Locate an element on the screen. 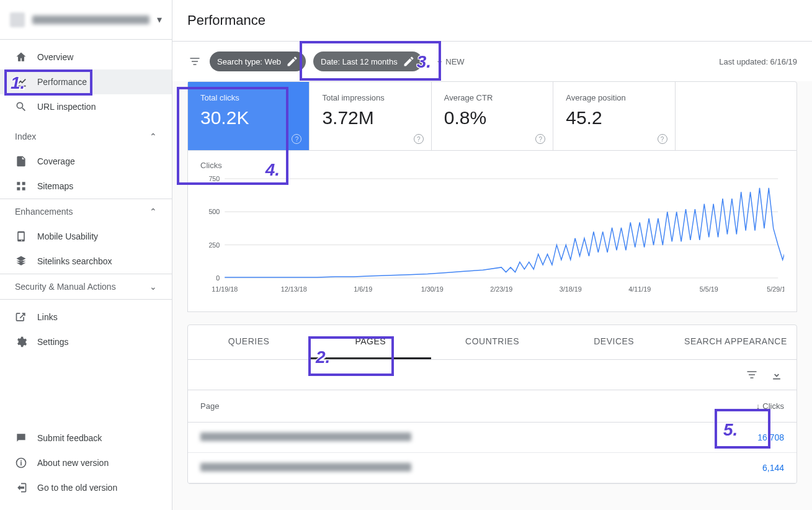 Image resolution: width=812 pixels, height=510 pixels. sidebar-item-url-inspection: URL inspection is located at coordinates (86, 107).